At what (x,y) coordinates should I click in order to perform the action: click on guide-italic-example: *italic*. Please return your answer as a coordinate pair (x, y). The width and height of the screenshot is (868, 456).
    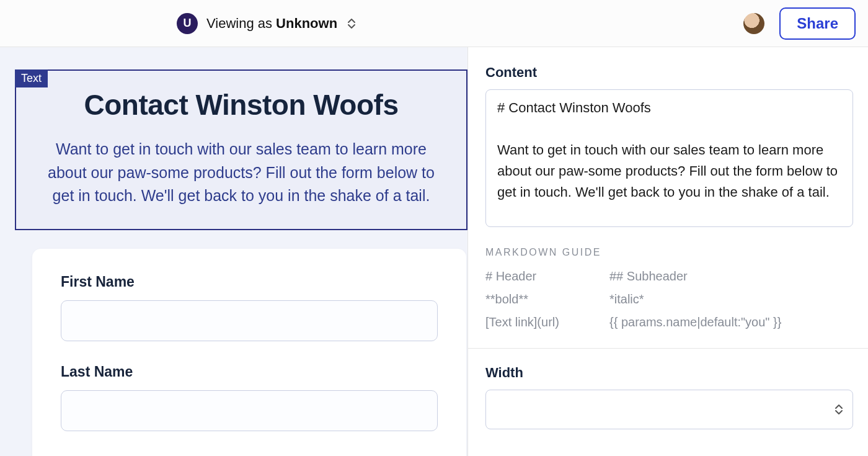
    Looking at the image, I should click on (732, 299).